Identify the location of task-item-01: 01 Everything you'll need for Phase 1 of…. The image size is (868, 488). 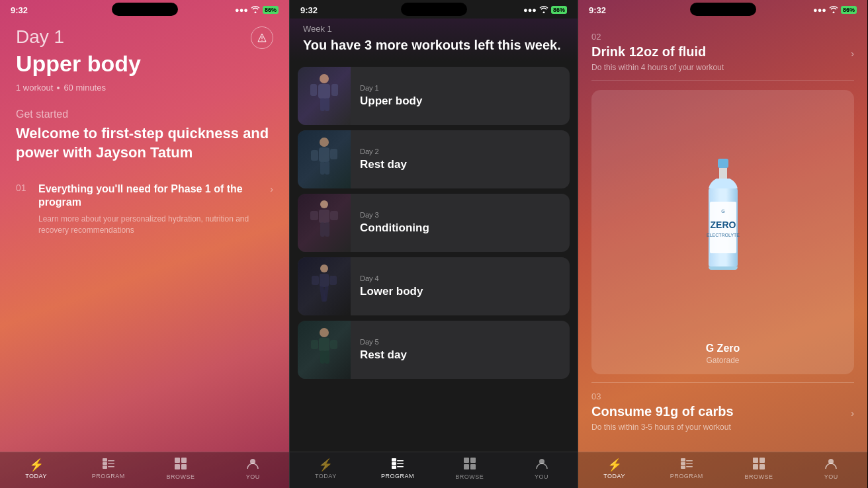
(144, 209).